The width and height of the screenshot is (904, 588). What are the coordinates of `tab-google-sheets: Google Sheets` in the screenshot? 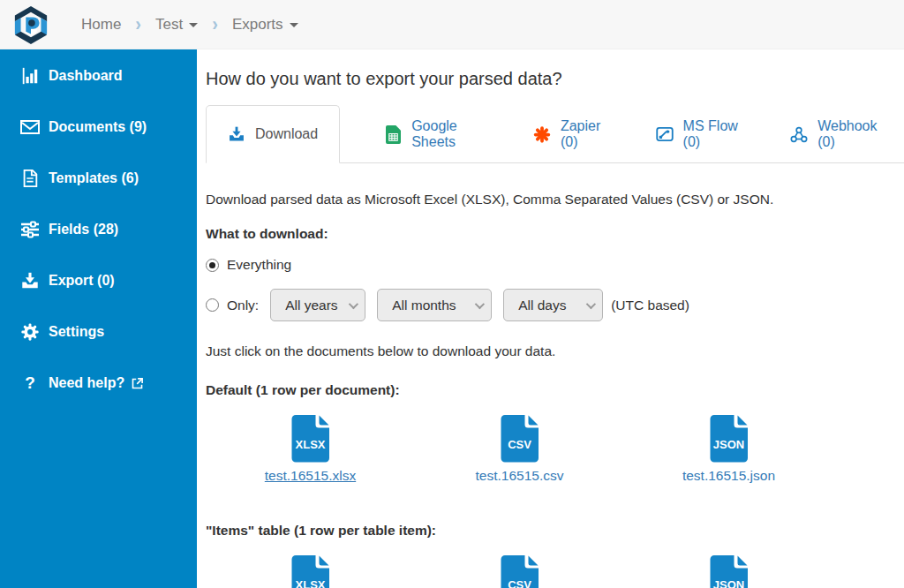 It's located at (434, 134).